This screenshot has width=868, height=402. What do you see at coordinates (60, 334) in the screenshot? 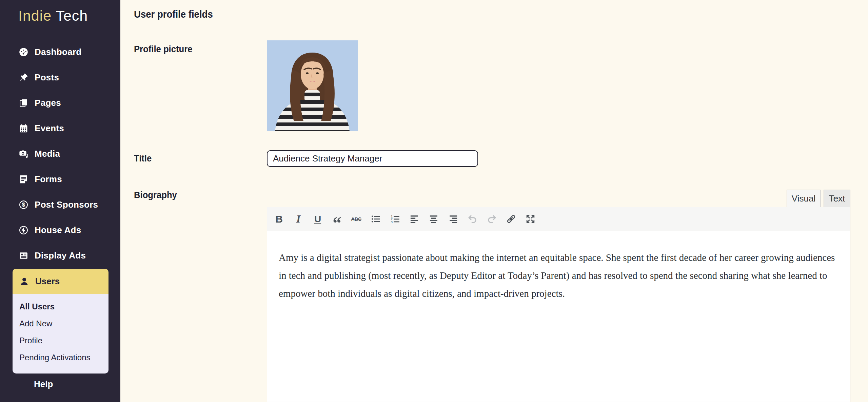
I see `users-submenu: All Users Add New Profile Pending Activa…` at bounding box center [60, 334].